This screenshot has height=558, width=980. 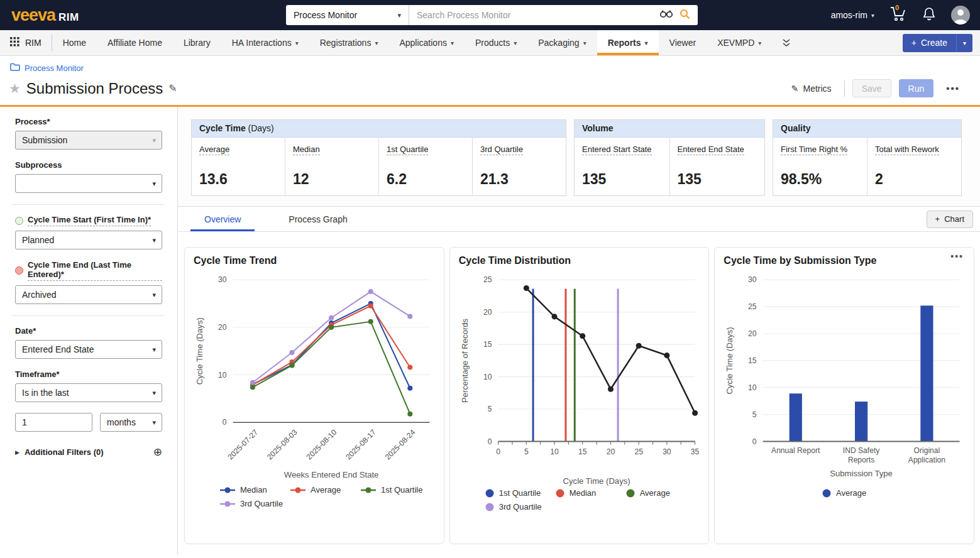 I want to click on stat-1st-quartile: 1st Quartile 6.2, so click(x=426, y=167).